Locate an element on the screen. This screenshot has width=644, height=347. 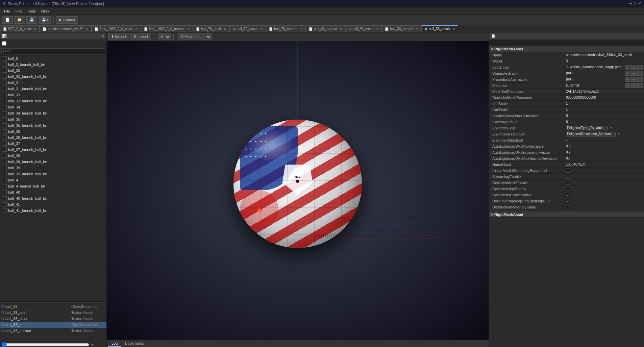
tree-item-ball_37_launch_ball_brt: ball_37_launch_ball_brt is located at coordinates (53, 150).